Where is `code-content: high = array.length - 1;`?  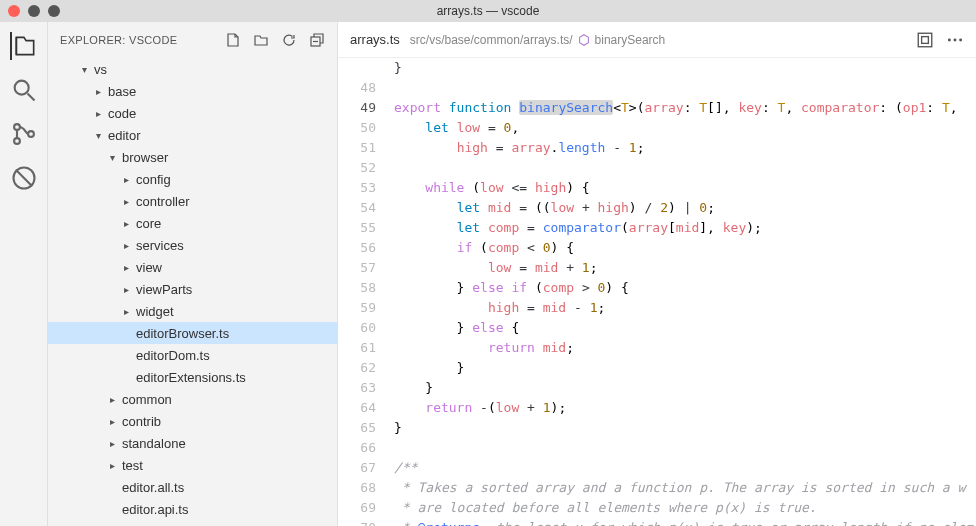
code-content: high = array.length - 1; is located at coordinates (685, 148).